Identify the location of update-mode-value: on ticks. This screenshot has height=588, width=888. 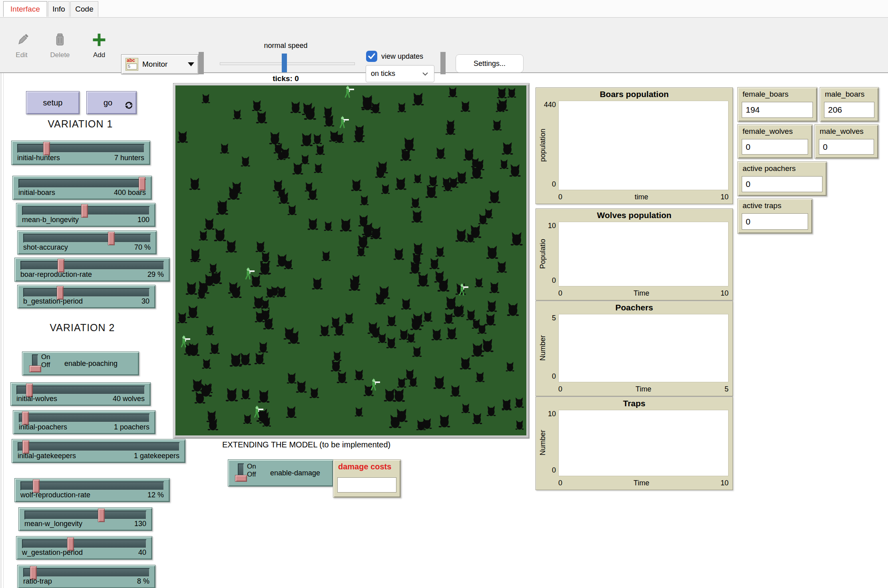
(383, 74).